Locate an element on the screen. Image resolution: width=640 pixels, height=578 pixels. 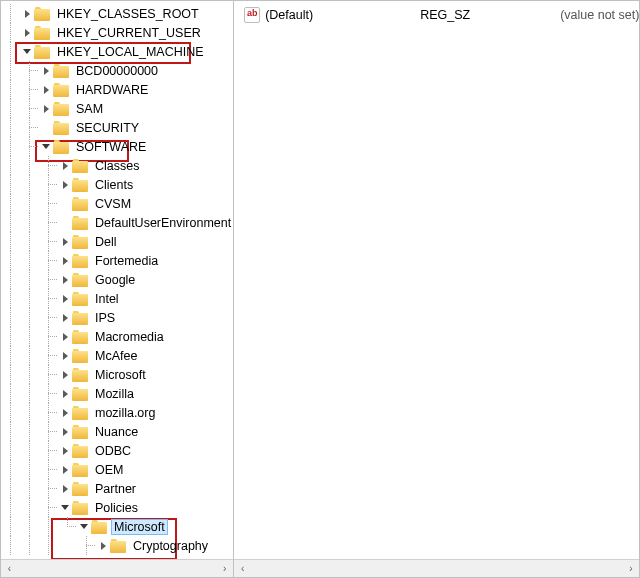
tree-item-mcafee: McAfee is located at coordinates (117, 356).